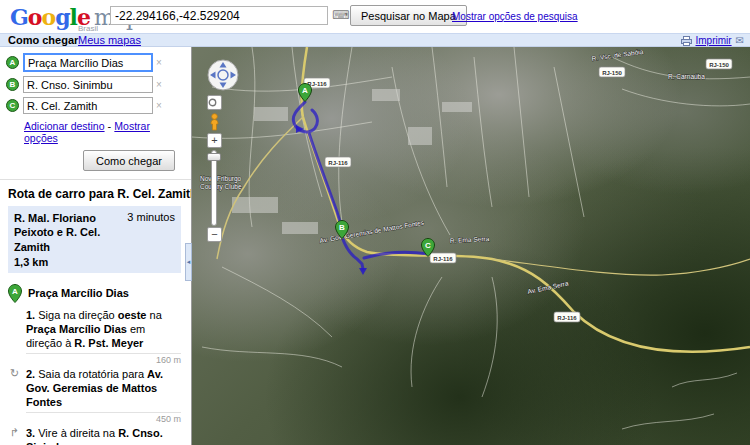 This screenshot has height=445, width=750. Describe the element at coordinates (96, 436) in the screenshot. I see `direction-step: ↱3. Vire à direita na R. Cnso. Sinimbu` at that location.